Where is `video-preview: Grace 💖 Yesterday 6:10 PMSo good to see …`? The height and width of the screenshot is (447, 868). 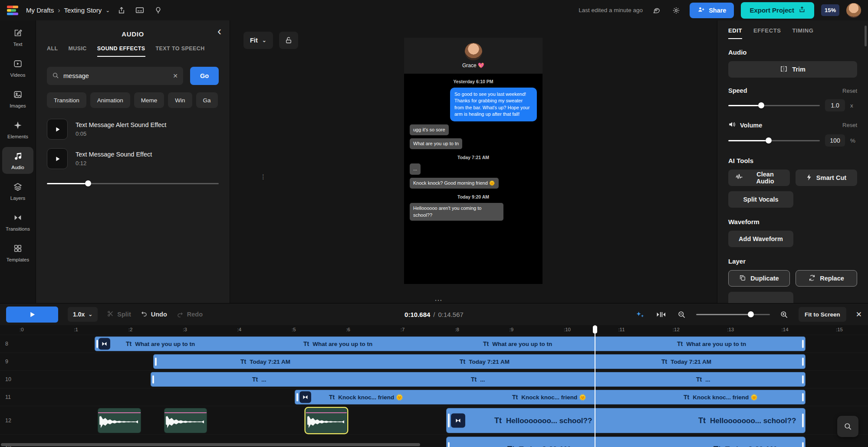 video-preview: Grace 💖 Yesterday 6:10 PMSo good to see … is located at coordinates (473, 161).